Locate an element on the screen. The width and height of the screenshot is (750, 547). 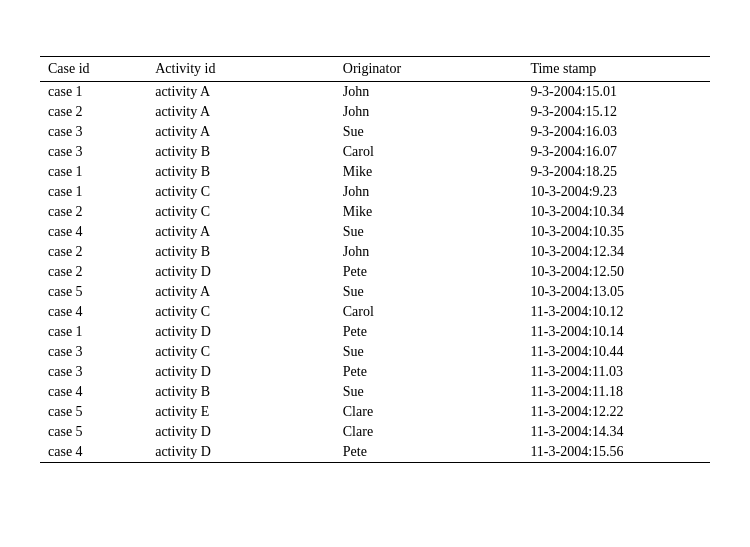
timestamp-cell: 11-3-2004:10.44 is located at coordinates (616, 352).